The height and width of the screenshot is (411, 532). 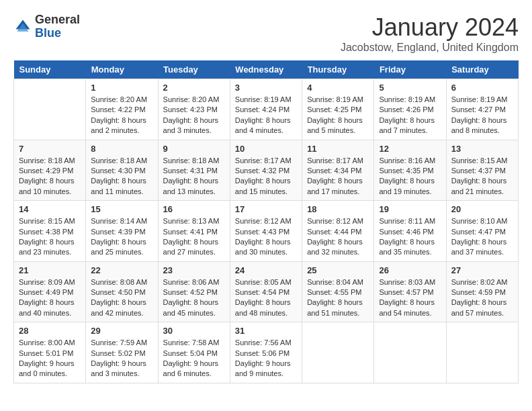 I want to click on day-info: Sunrise: 8:08 AM Sunset: 4:50 PM Dayligh…, so click(x=122, y=298).